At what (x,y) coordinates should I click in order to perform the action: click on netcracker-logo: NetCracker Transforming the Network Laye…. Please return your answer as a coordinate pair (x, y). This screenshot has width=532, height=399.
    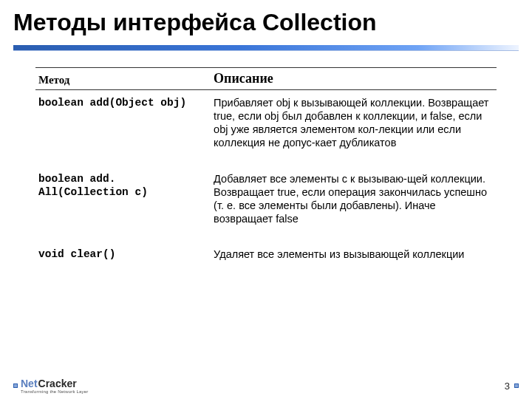
    Looking at the image, I should click on (55, 386).